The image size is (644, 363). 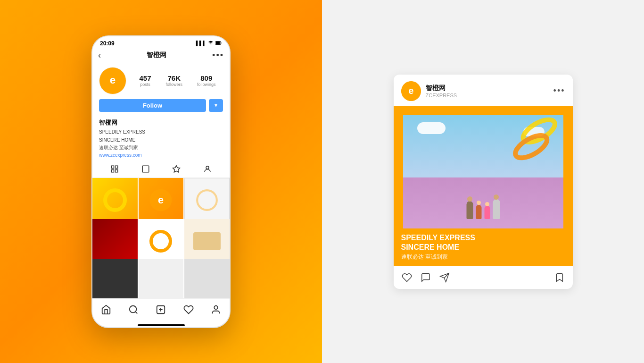 I want to click on insta-subname: ZCEXPRESS, so click(x=441, y=95).